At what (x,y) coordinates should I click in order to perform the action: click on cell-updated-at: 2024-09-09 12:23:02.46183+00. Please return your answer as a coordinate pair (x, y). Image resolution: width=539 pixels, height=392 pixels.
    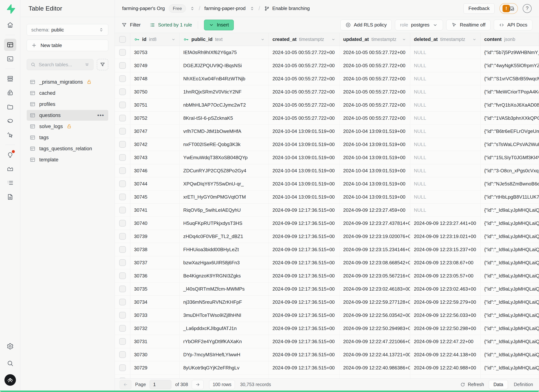
    Looking at the image, I should click on (375, 289).